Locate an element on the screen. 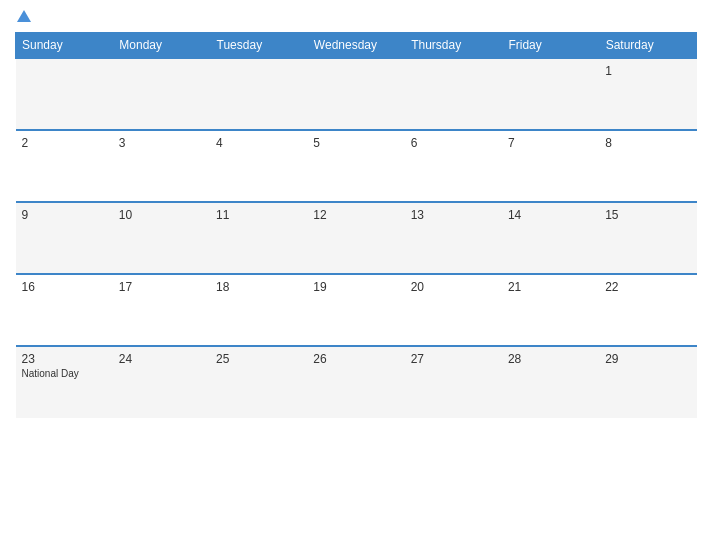 The image size is (712, 550). day-number: 7 is located at coordinates (550, 143).